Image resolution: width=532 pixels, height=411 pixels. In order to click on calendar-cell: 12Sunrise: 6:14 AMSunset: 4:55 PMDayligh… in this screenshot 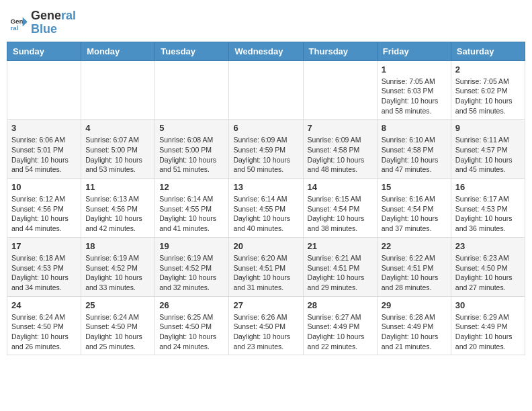, I will do `click(192, 208)`.